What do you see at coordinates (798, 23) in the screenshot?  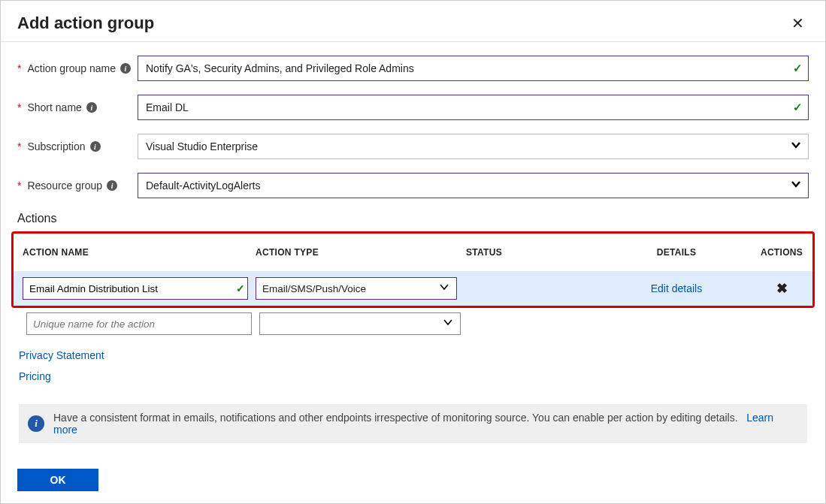 I see `close-icon: ✕` at bounding box center [798, 23].